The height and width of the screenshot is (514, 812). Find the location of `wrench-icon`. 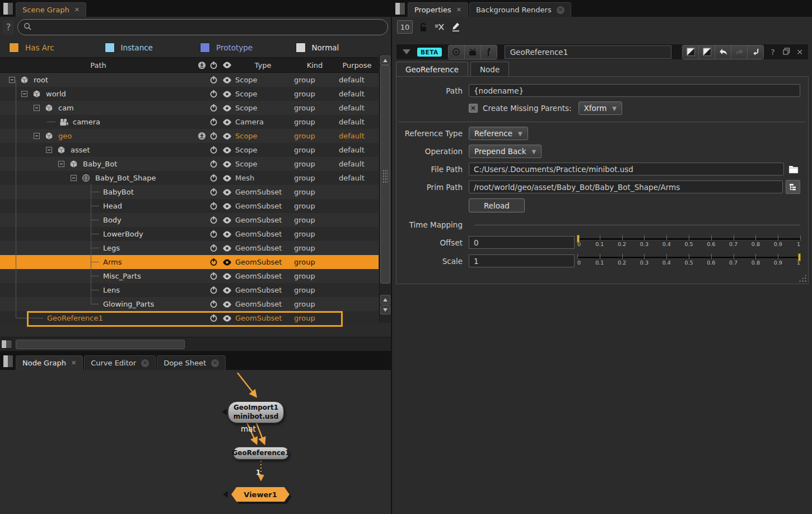

wrench-icon is located at coordinates (489, 52).